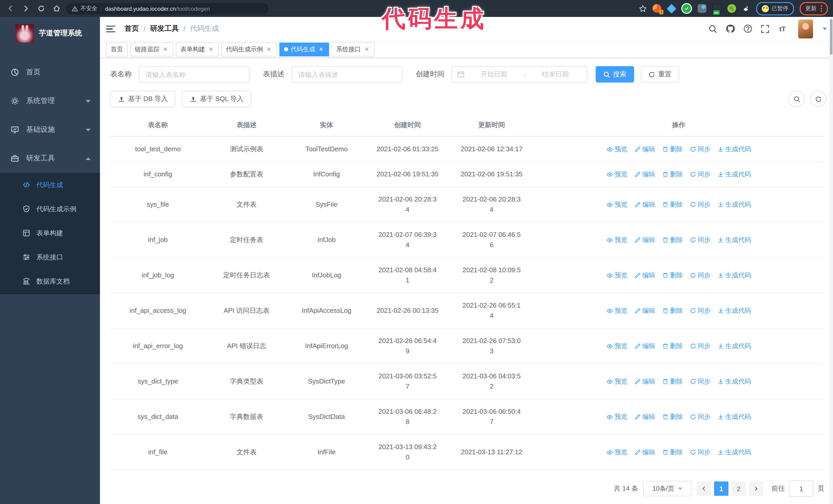 Image resolution: width=833 pixels, height=504 pixels. I want to click on sidebar-item-system: 系统管理, so click(50, 101).